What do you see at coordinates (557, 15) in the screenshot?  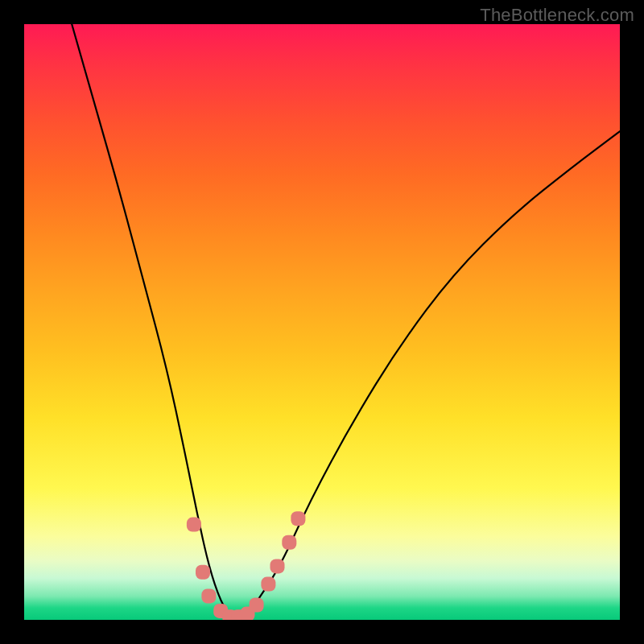 I see `watermark-text: TheBottleneck.com` at bounding box center [557, 15].